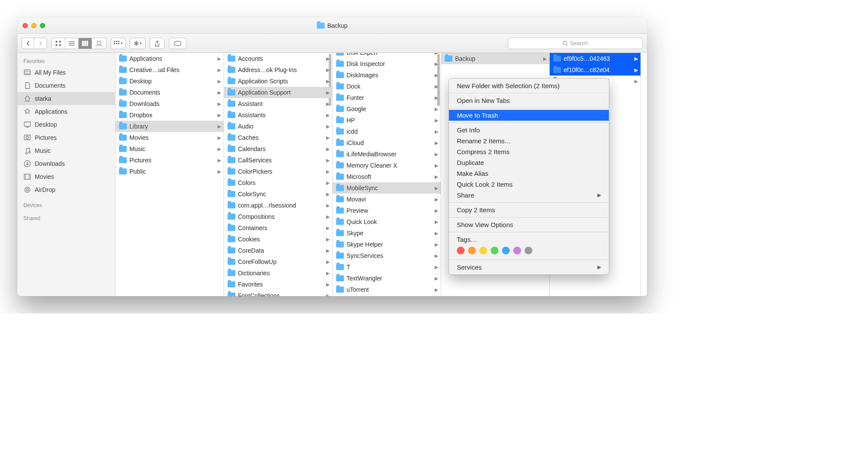 Image resolution: width=868 pixels, height=455 pixels. I want to click on menu-item: Make Alias, so click(529, 174).